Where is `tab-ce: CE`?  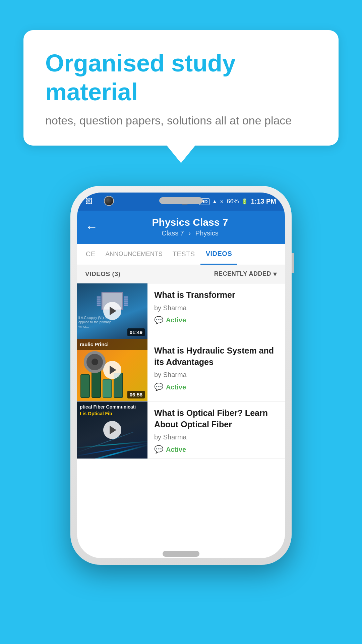
tab-ce: CE is located at coordinates (90, 254).